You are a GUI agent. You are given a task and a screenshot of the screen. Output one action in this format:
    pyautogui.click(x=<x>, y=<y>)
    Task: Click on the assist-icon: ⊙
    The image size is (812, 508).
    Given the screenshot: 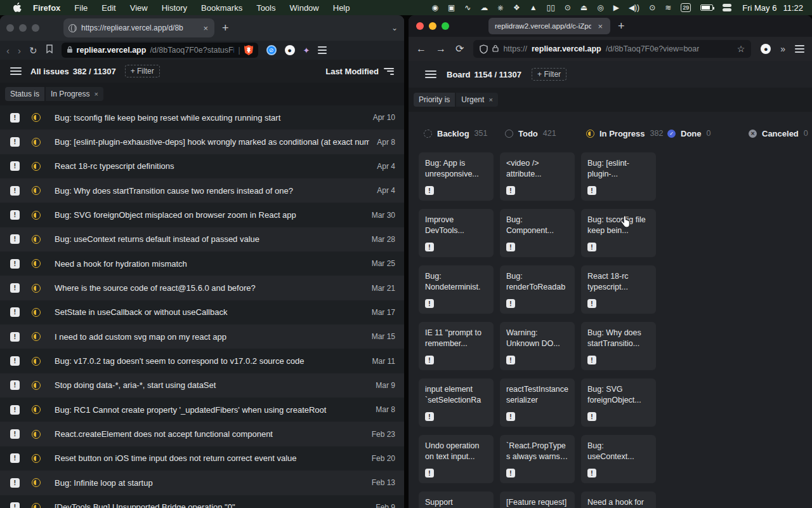 What is the action you would take?
    pyautogui.click(x=652, y=8)
    